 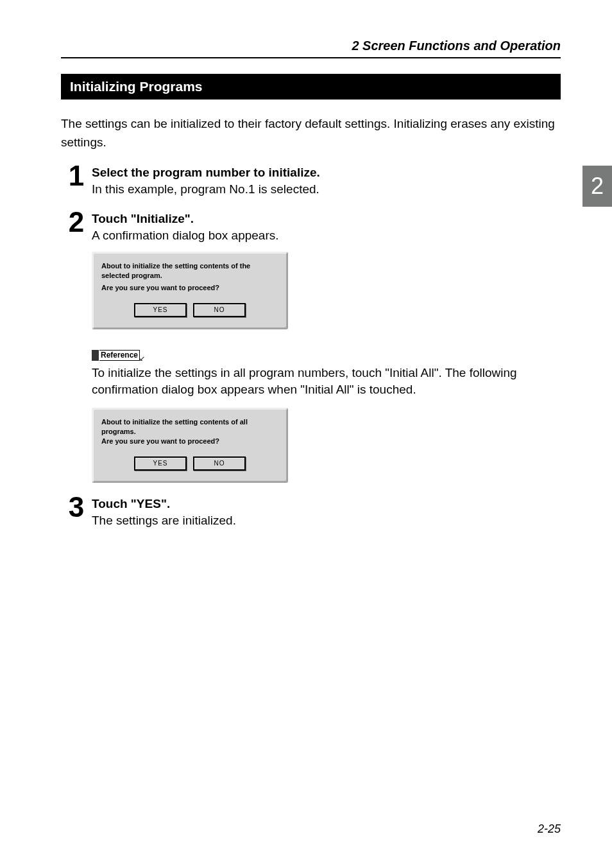 I want to click on step-1: 1 Select the program number to initializ…, so click(x=310, y=186).